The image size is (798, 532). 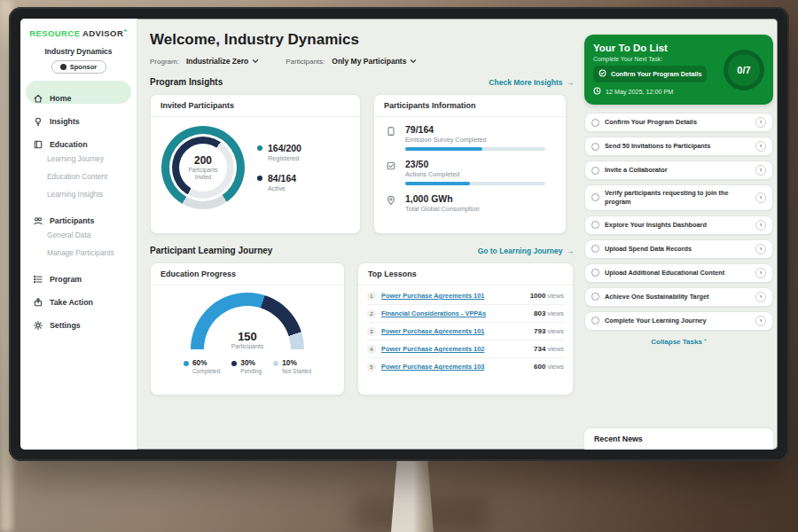 I want to click on chevron-up-icon: ˆ, so click(x=706, y=342).